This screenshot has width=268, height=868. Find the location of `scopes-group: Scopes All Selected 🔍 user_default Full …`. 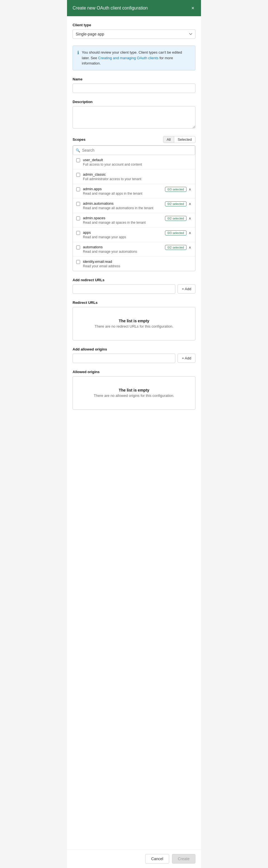

scopes-group: Scopes All Selected 🔍 user_default Full … is located at coordinates (134, 204).